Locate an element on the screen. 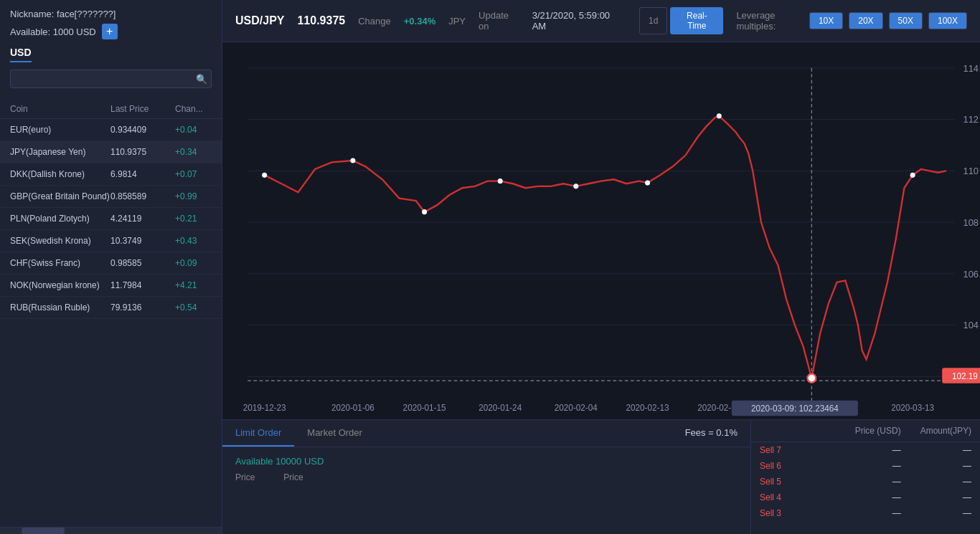  left-top: Nickname: face[???????] Available: 1000 … is located at coordinates (110, 50).